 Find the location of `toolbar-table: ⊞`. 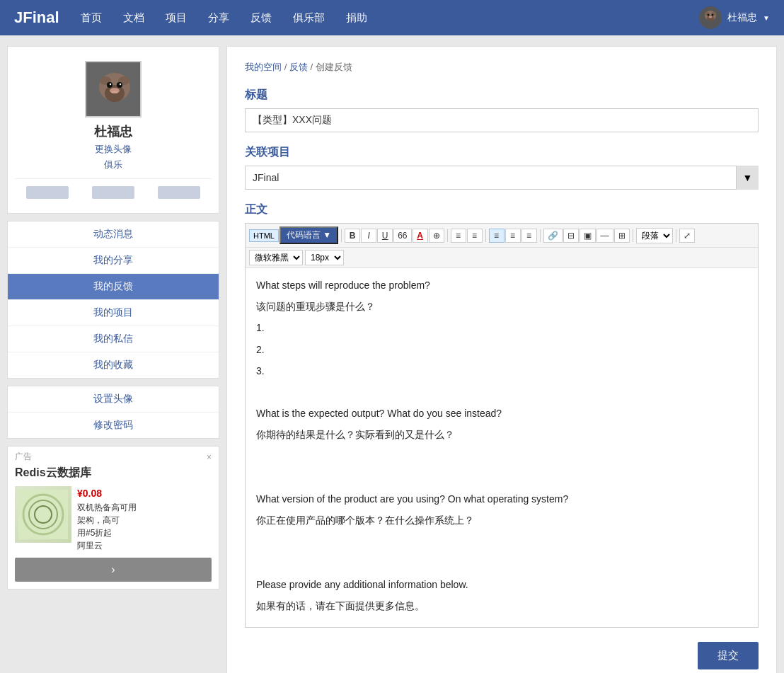

toolbar-table: ⊞ is located at coordinates (622, 236).